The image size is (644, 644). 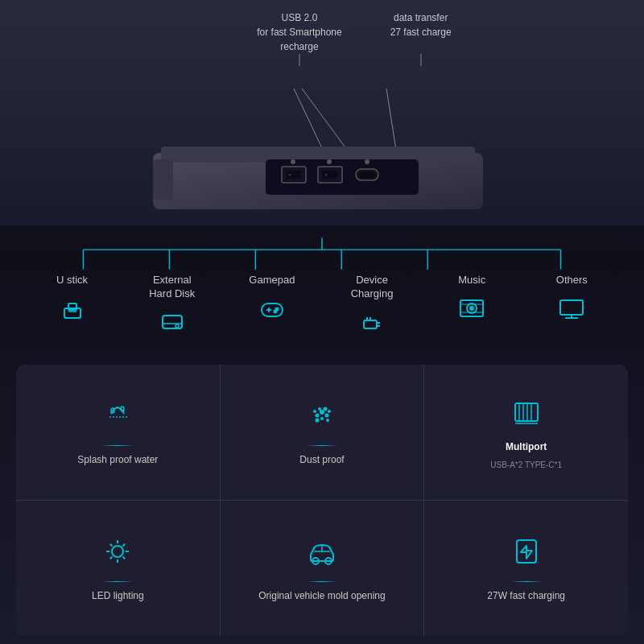 What do you see at coordinates (118, 417) in the screenshot?
I see `water-icon` at bounding box center [118, 417].